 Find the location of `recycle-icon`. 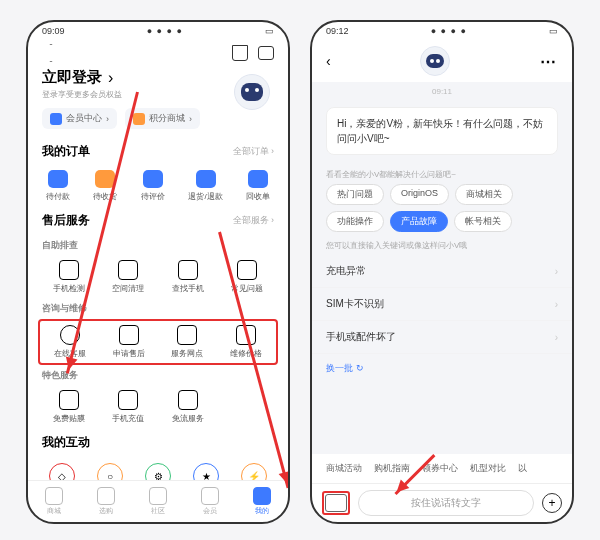

recycle-icon is located at coordinates (258, 179).